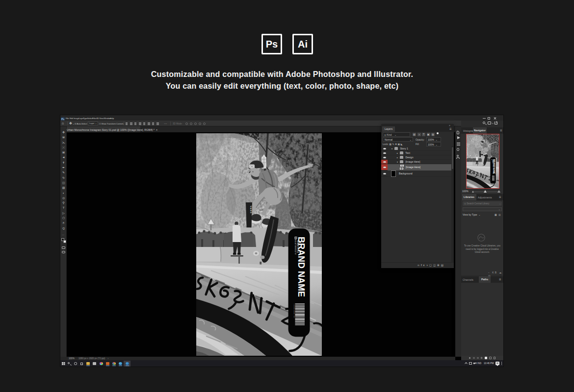 This screenshot has height=392, width=574. I want to click on svg-text: 5 627578 923572 4557, so click(294, 311).